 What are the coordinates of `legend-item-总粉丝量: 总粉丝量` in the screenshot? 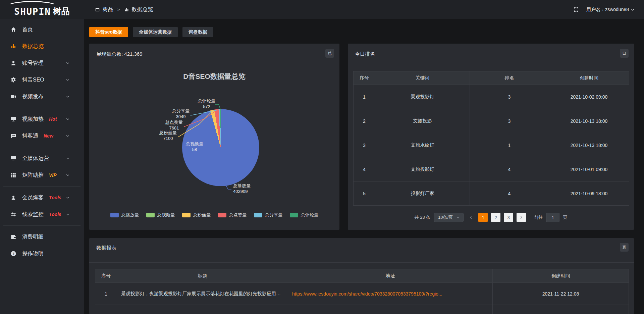 It's located at (197, 215).